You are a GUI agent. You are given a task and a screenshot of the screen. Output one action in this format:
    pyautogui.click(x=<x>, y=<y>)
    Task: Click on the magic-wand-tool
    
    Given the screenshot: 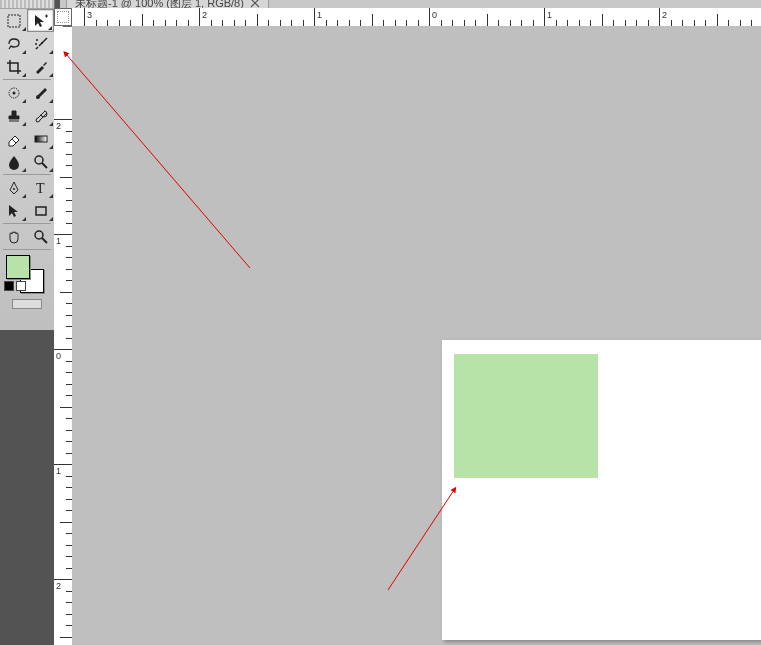 What is the action you would take?
    pyautogui.click(x=40, y=44)
    